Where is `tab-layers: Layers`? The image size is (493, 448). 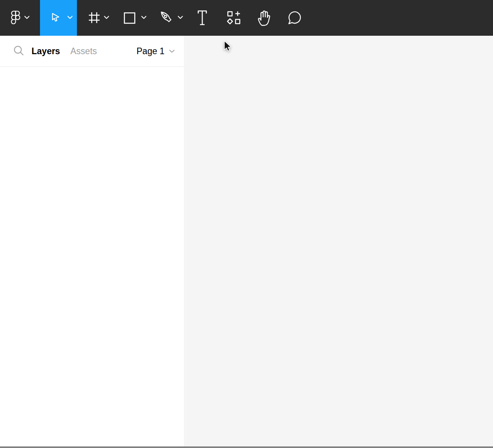 tab-layers: Layers is located at coordinates (46, 51).